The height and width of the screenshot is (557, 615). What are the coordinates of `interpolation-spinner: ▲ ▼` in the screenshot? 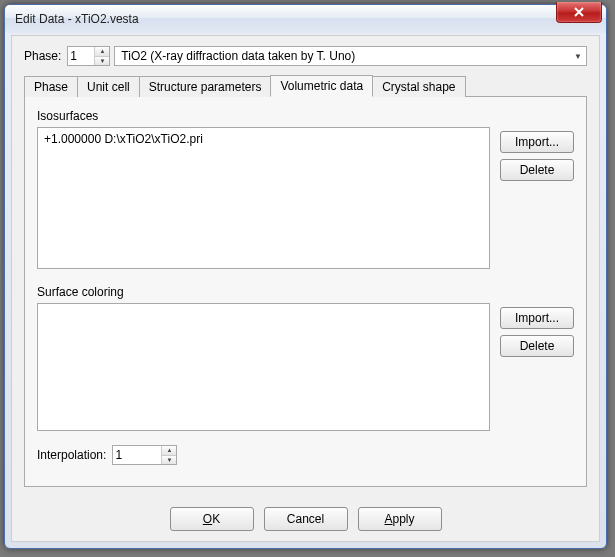 It's located at (144, 455).